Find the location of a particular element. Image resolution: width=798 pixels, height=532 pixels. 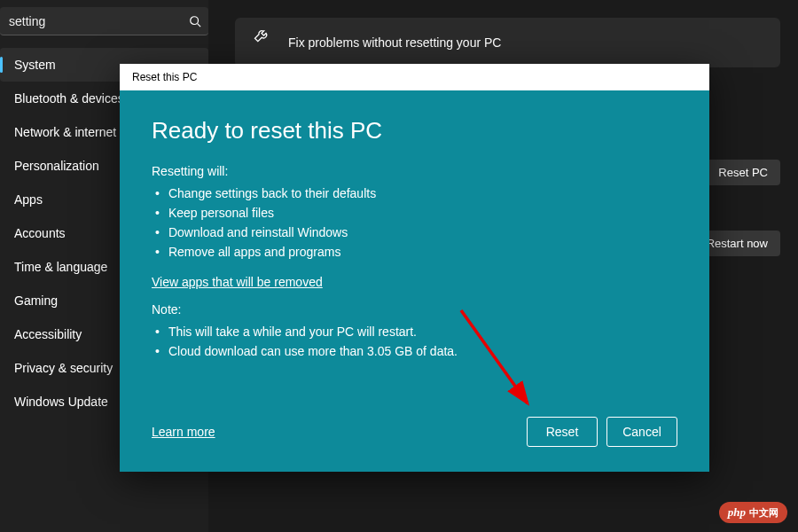

reset-button: Reset is located at coordinates (562, 432).